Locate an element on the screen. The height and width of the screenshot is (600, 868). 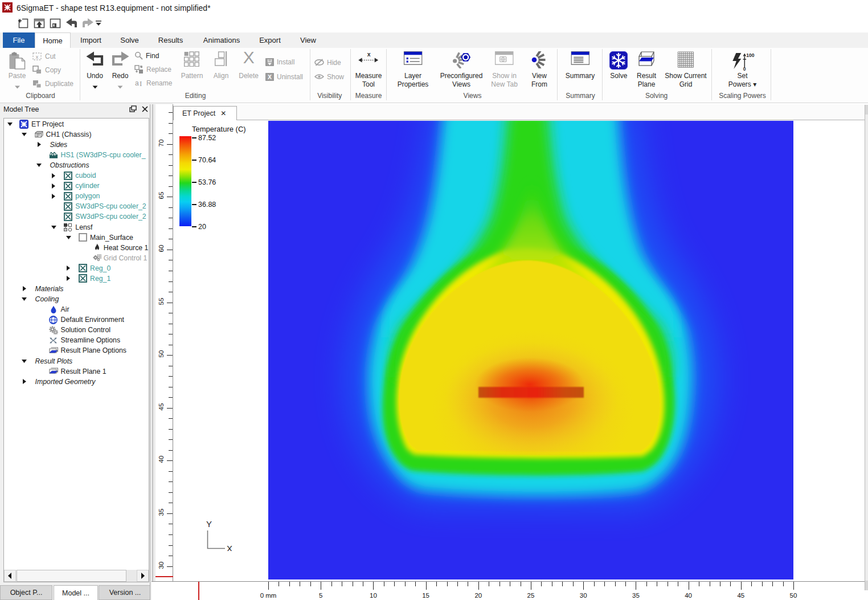
svg-text: I is located at coordinates (141, 83).